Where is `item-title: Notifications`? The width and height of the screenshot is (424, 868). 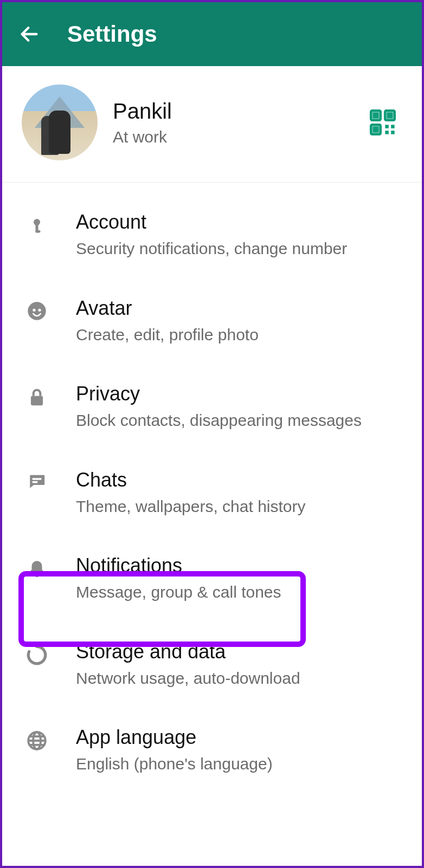
item-title: Notifications is located at coordinates (239, 566).